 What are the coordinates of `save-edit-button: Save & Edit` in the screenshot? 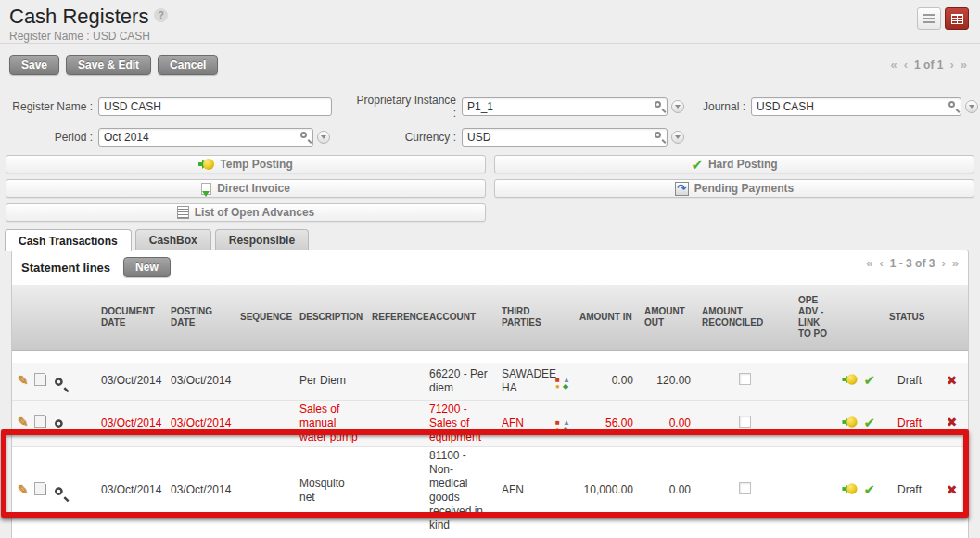 It's located at (108, 65).